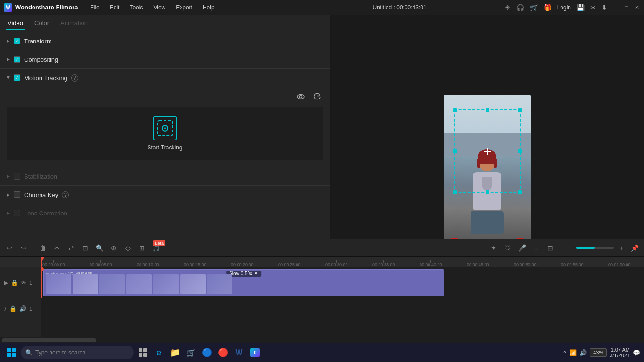  Describe the element at coordinates (191, 353) in the screenshot. I see `taskbar-store: 🛒` at that location.